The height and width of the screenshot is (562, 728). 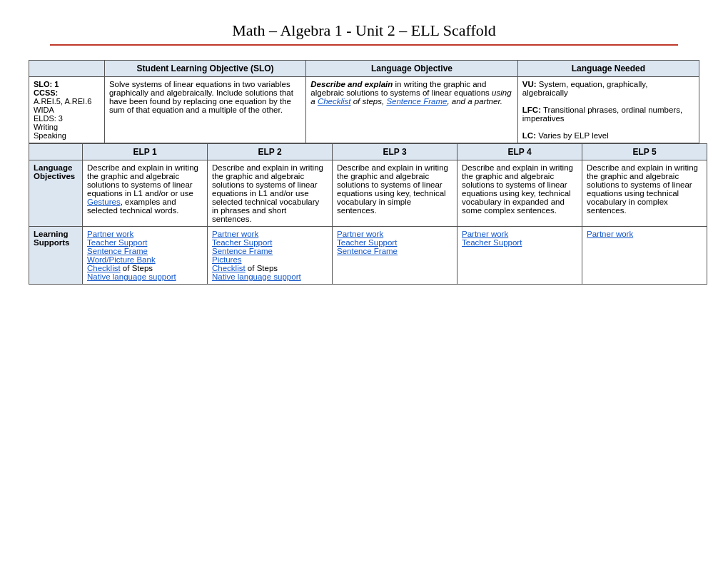 I want to click on main-table: Student Learning Objective (SLO) Languag…, so click(x=364, y=101).